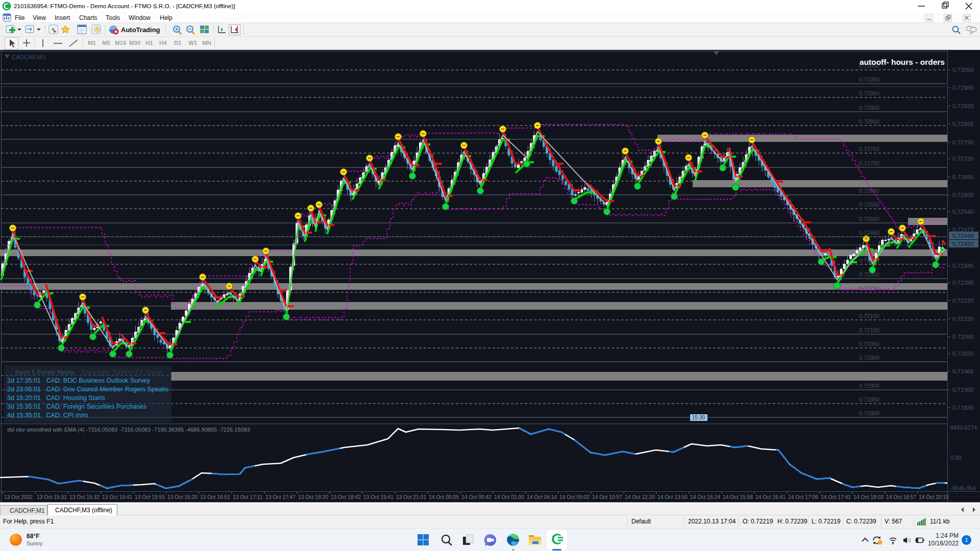 This screenshot has height=551, width=980. What do you see at coordinates (673, 497) in the screenshot?
I see `svg-text: 14 Oct 13:50` at bounding box center [673, 497].